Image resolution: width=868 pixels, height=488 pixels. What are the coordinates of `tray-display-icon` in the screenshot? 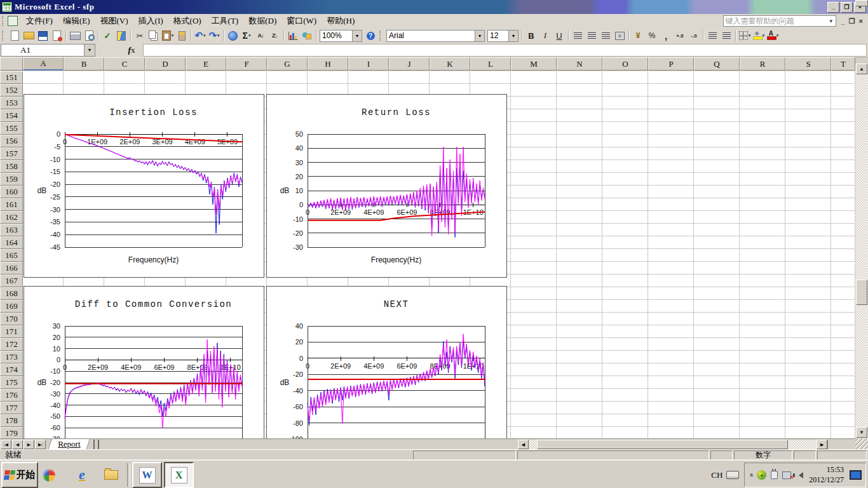 It's located at (855, 475).